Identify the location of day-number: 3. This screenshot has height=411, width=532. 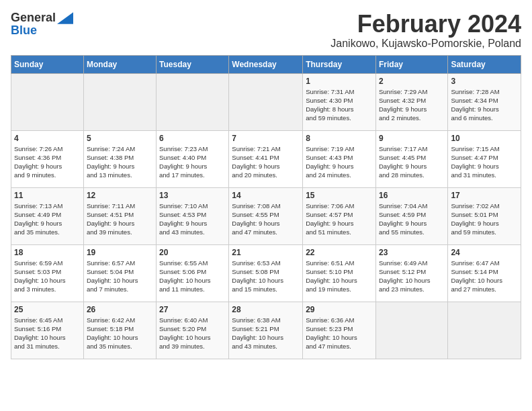
(484, 81).